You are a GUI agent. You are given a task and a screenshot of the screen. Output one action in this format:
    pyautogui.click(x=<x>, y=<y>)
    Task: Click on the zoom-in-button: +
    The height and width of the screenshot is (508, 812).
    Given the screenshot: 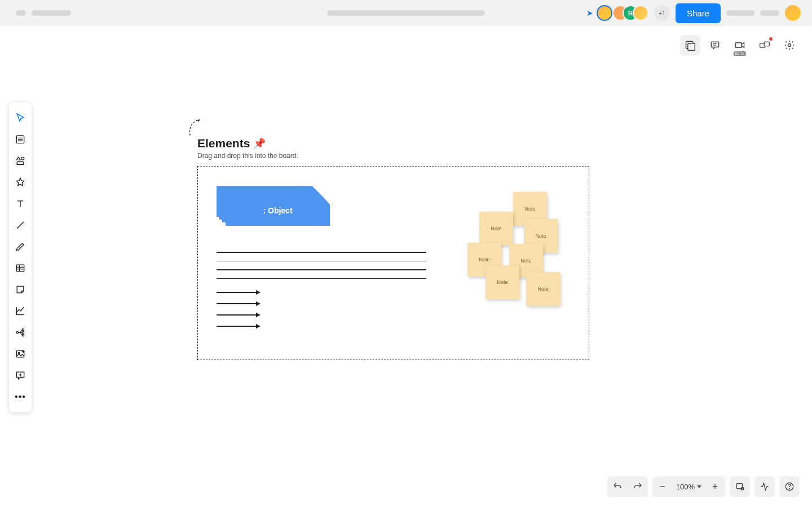 What is the action you would take?
    pyautogui.click(x=715, y=487)
    